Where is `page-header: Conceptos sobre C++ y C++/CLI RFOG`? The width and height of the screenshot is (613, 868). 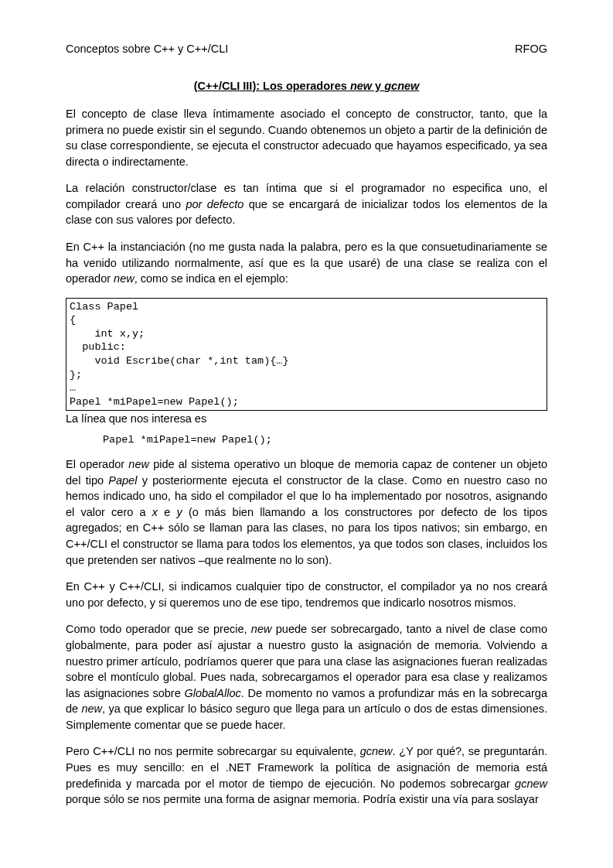 page-header: Conceptos sobre C++ y C++/CLI RFOG is located at coordinates (306, 49).